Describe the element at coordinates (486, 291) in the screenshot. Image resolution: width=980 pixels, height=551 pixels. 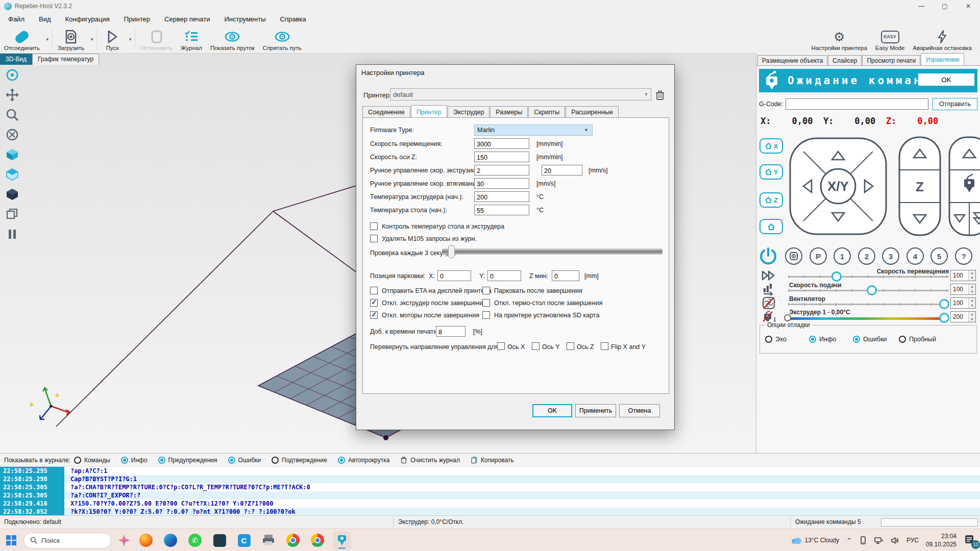
I see `park-after-job-checkbox` at that location.